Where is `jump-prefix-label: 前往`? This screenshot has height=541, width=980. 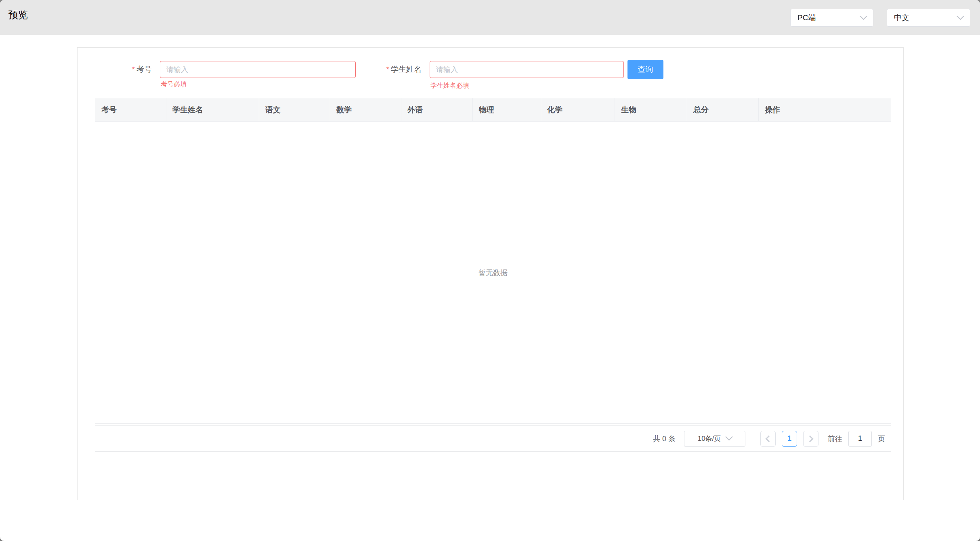 jump-prefix-label: 前往 is located at coordinates (835, 439).